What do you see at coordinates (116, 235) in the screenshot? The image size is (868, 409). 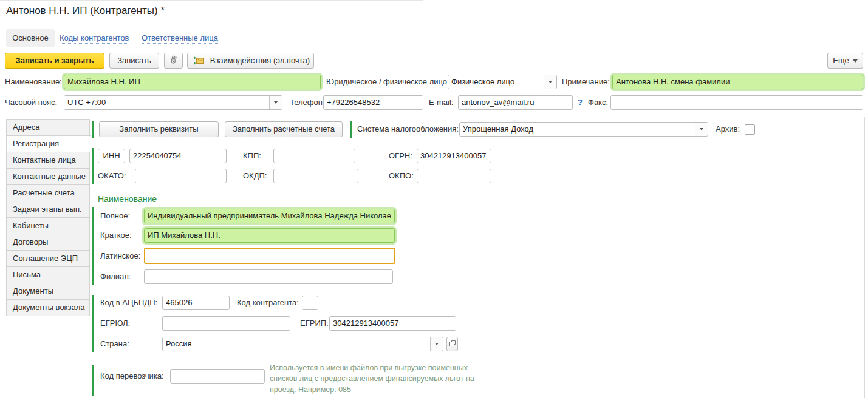 I see `short-name-label: Краткое:` at bounding box center [116, 235].